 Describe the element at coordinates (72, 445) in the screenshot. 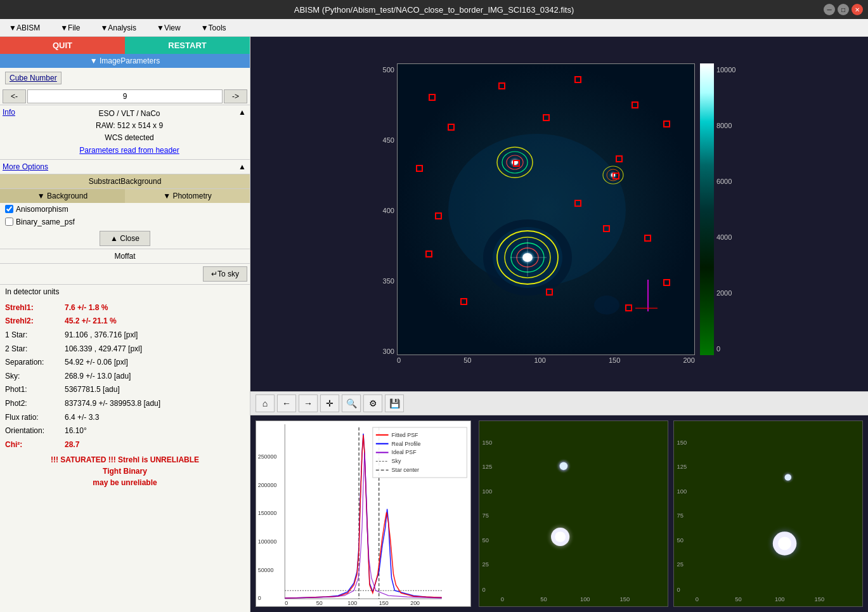

I see `chi2-value: 28.7` at that location.